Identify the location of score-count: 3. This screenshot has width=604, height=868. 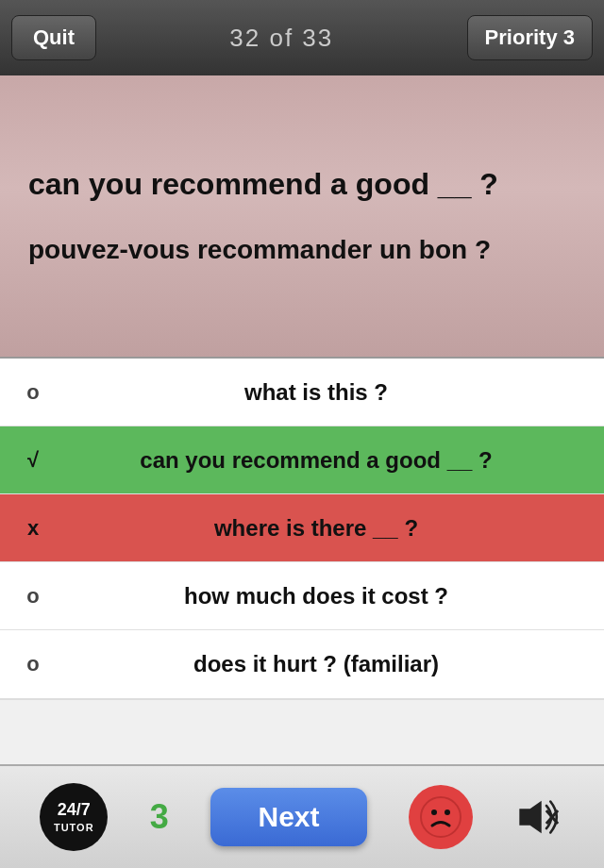
(159, 817).